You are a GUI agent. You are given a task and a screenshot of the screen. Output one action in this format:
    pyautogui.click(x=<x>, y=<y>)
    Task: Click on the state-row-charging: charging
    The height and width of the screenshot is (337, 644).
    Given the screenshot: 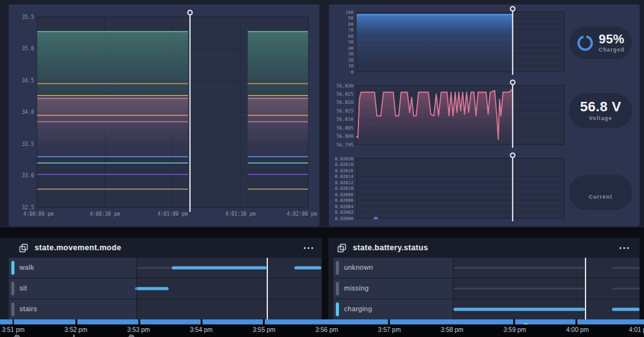 What is the action you would take?
    pyautogui.click(x=487, y=309)
    